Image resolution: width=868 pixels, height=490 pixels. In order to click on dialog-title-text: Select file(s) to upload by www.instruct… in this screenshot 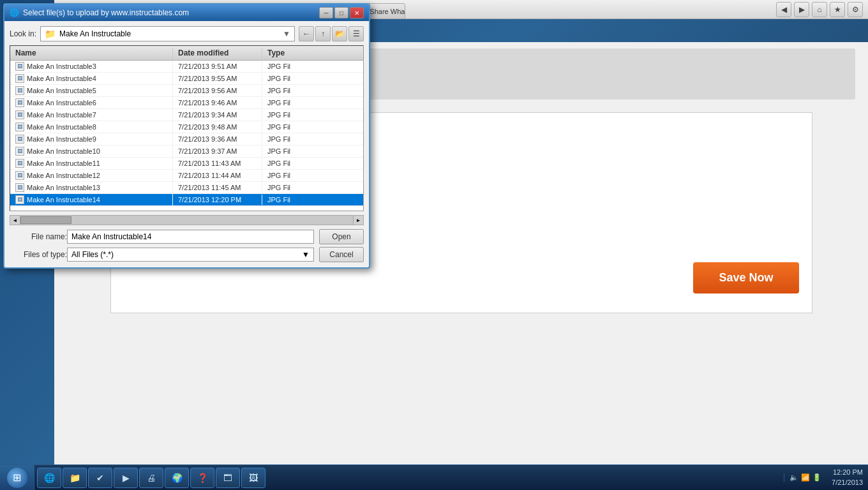, I will do `click(171, 13)`.